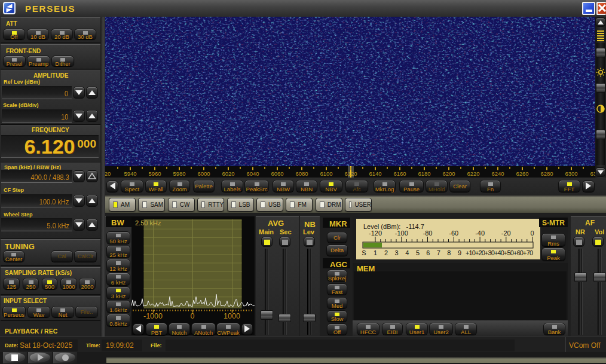 The height and width of the screenshot is (364, 606). What do you see at coordinates (473, 173) in the screenshot?
I see `svg-text: 6220` at bounding box center [473, 173].